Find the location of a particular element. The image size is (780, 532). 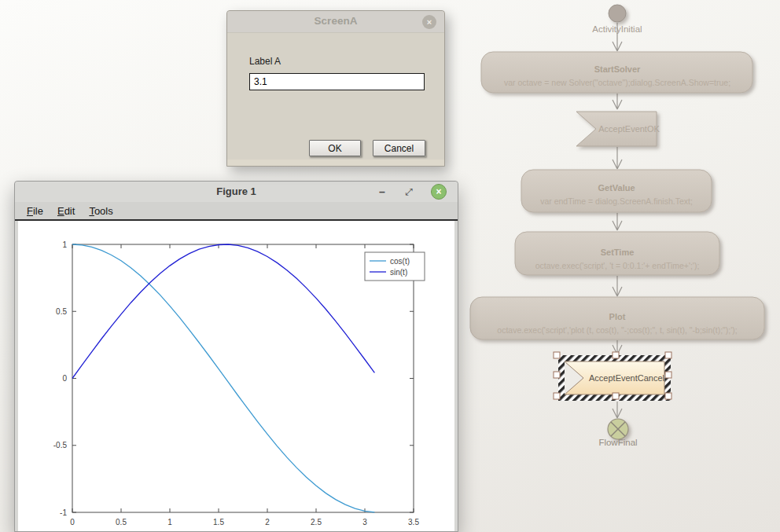

node-plot: Plot octave.exec('script','plot (t, cos(… is located at coordinates (617, 318).